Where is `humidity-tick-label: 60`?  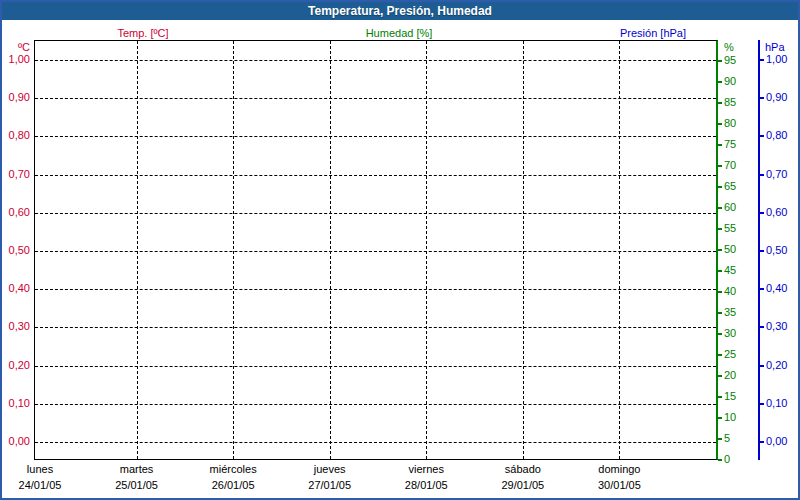 humidity-tick-label: 60 is located at coordinates (730, 208).